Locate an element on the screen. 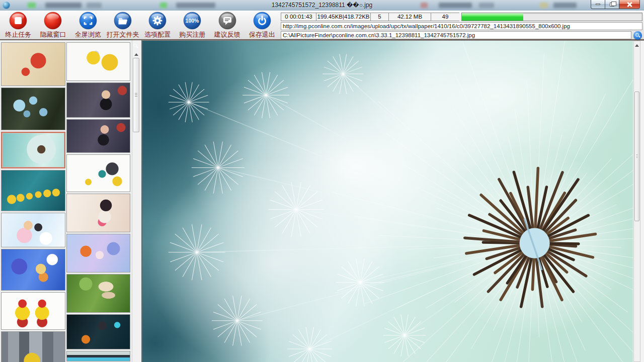 Image resolution: width=644 pixels, height=362 pixels. save-path-row is located at coordinates (462, 35).